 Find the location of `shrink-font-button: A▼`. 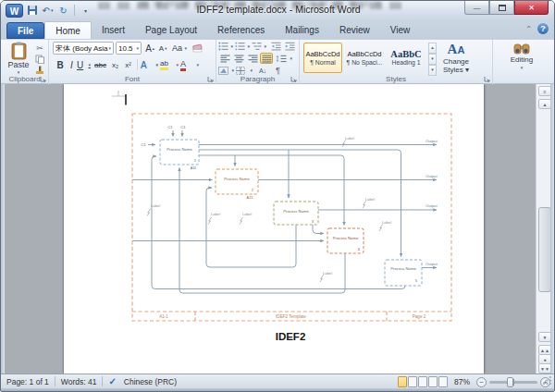

shrink-font-button: A▼ is located at coordinates (163, 48).